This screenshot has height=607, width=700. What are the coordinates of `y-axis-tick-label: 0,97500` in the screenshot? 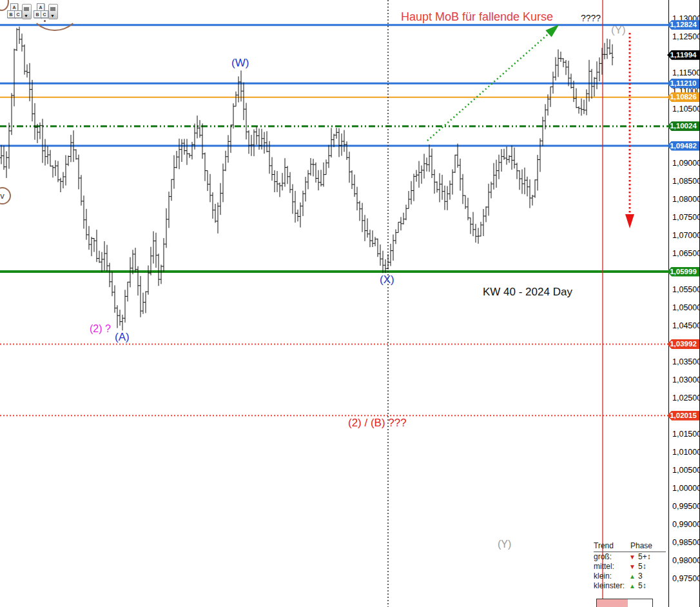 It's located at (686, 579).